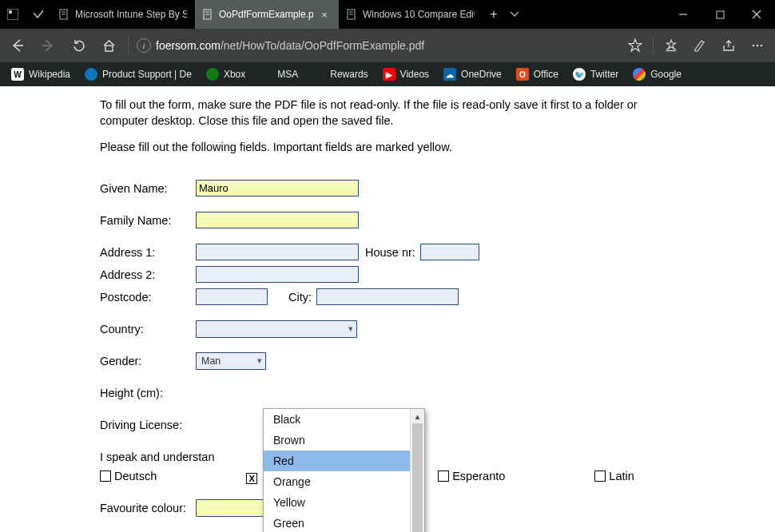 The height and width of the screenshot is (532, 775). I want to click on bookmark-msa: MSA, so click(279, 74).